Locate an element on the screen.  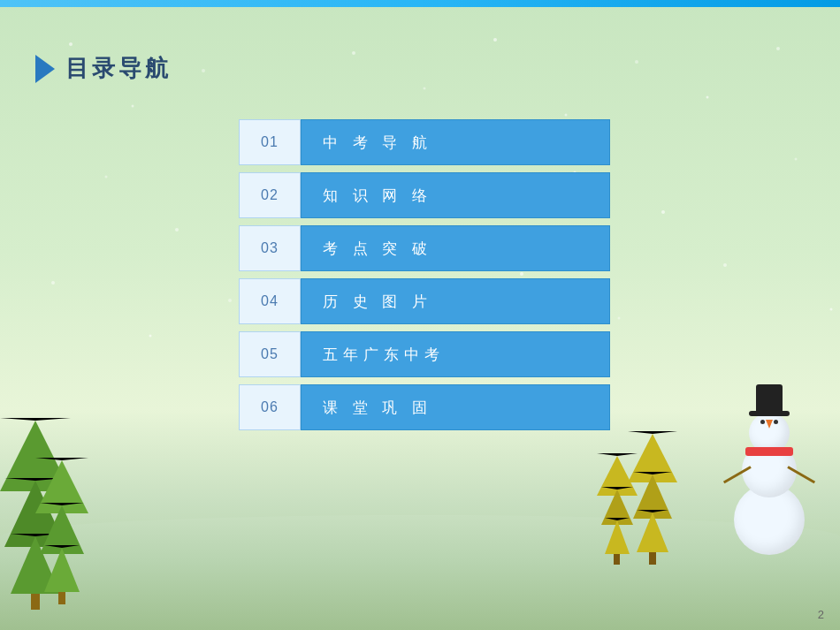
toc-row-2: 02知 识 网 络 is located at coordinates (424, 195).